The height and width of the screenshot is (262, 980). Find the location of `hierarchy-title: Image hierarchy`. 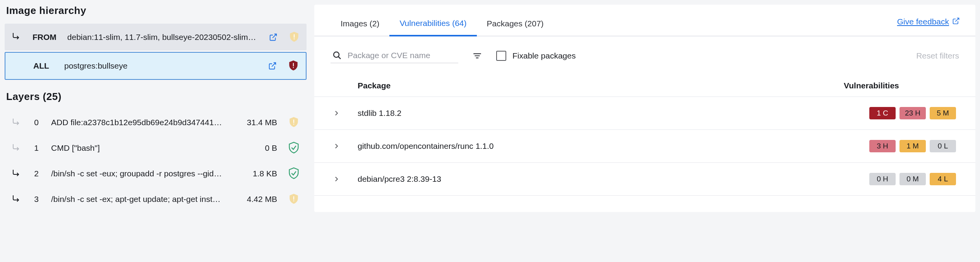

hierarchy-title: Image hierarchy is located at coordinates (156, 12).